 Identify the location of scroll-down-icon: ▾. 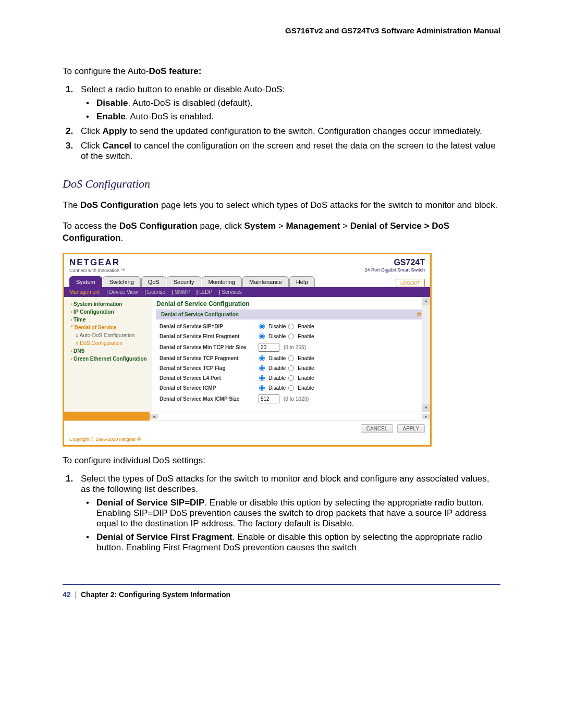
(426, 408).